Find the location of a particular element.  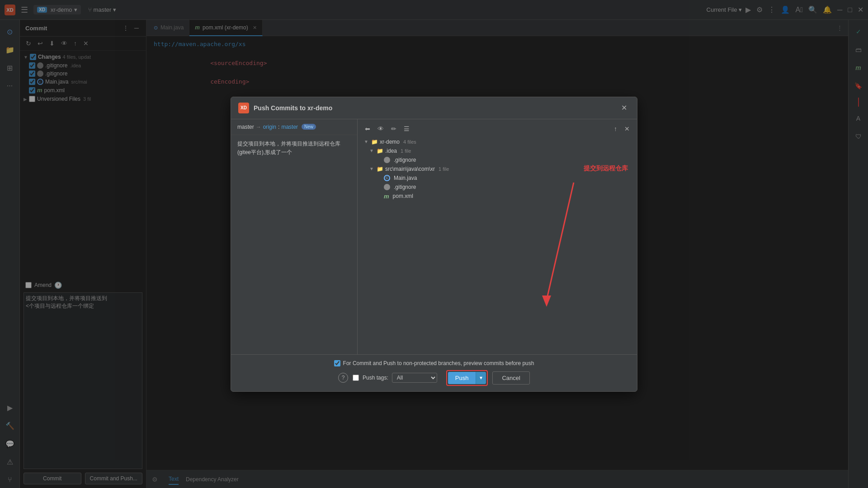

dialog-toolbar: ⬅ 👁 ✏ ☰ ↑ ✕ is located at coordinates (497, 129).